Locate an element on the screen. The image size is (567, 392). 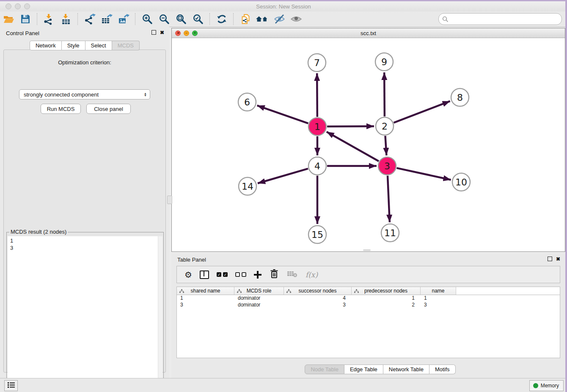
float-panel-icon is located at coordinates (154, 32).